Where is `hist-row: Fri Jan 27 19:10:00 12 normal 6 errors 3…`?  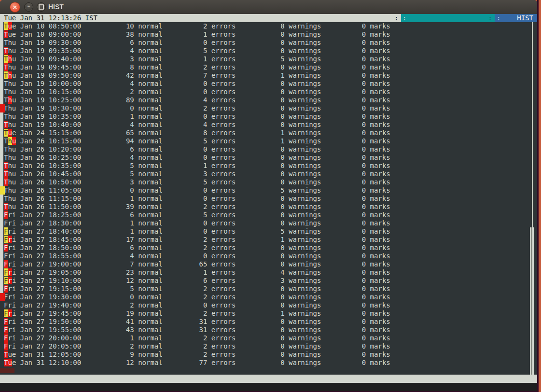 hist-row: Fri Jan 27 19:10:00 12 normal 6 errors 3… is located at coordinates (268, 281).